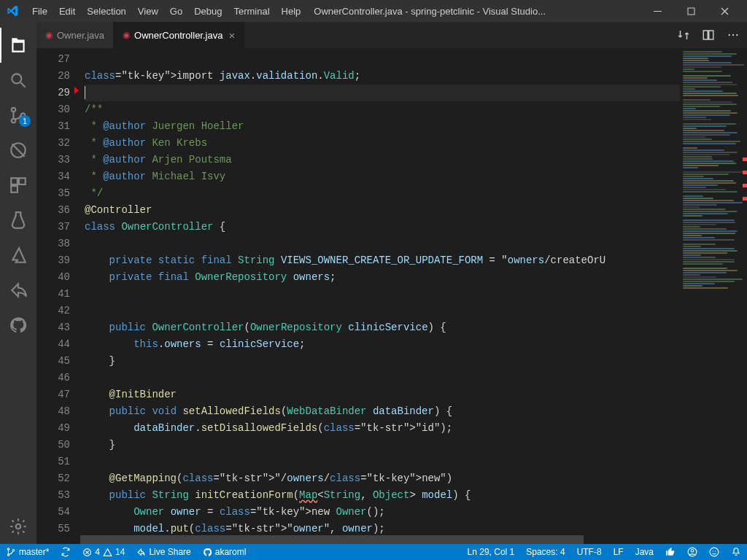 The height and width of the screenshot is (560, 747). I want to click on status-spaces-label: Spaces: 4, so click(546, 552).